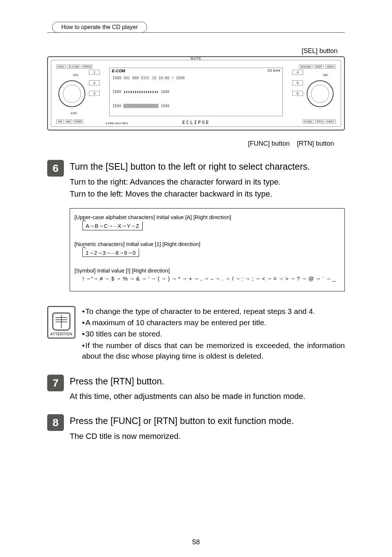 Image resolution: width=392 pixels, height=557 pixels. Describe the element at coordinates (61, 322) in the screenshot. I see `book-icon` at that location.